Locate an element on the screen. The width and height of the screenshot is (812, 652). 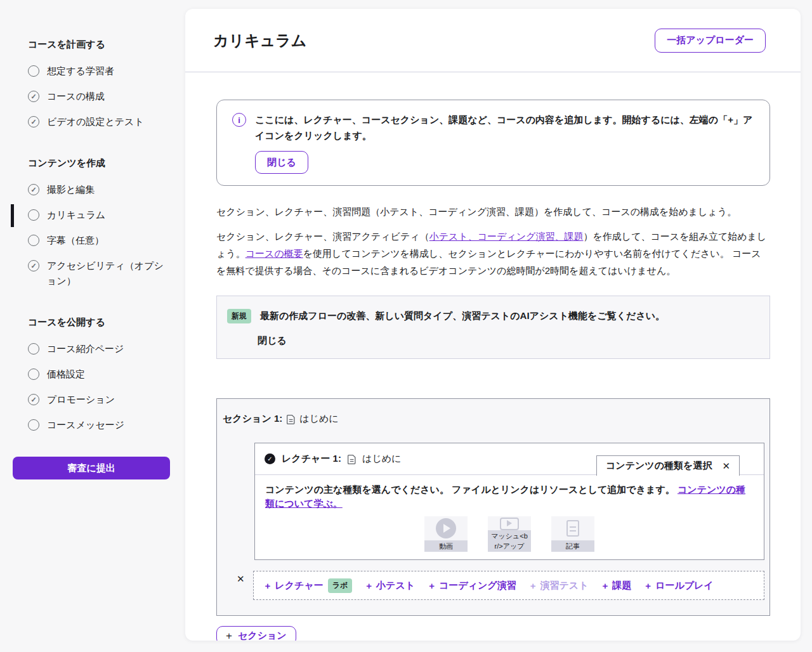
play-circle-icon is located at coordinates (446, 528).